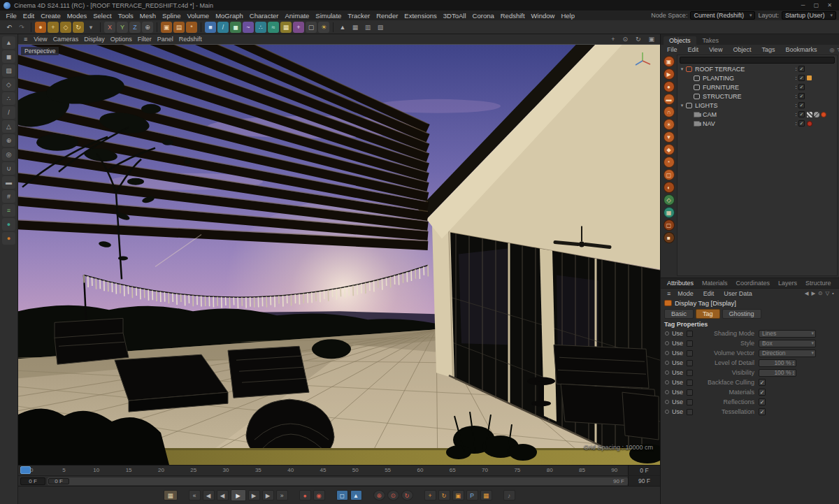 This screenshot has height=504, width=839. Describe the element at coordinates (8, 168) in the screenshot. I see `snap-icon: ∪` at that location.